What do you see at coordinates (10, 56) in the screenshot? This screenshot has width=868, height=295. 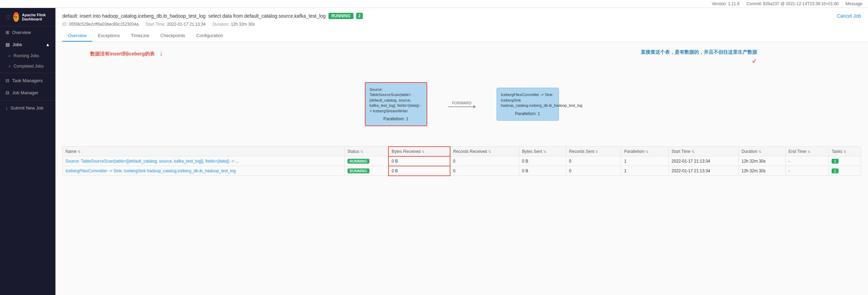 I see `running-jobs-icon: ○` at bounding box center [10, 56].